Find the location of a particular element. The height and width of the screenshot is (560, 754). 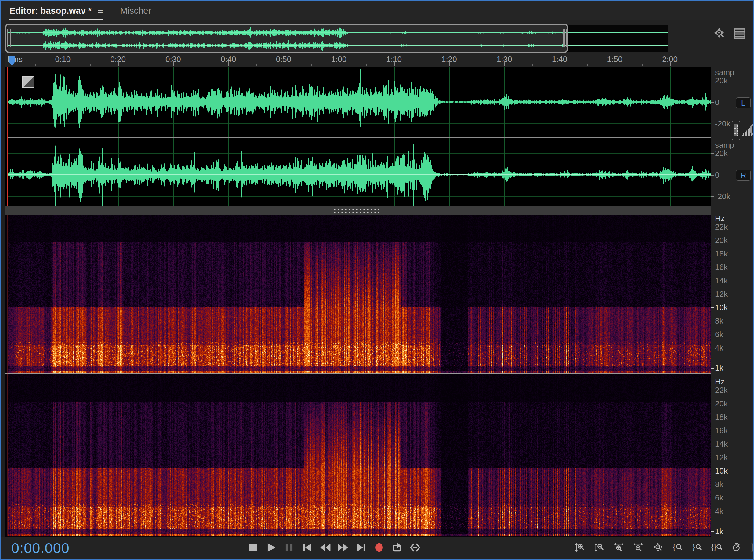

skip-back-icon is located at coordinates (307, 547).